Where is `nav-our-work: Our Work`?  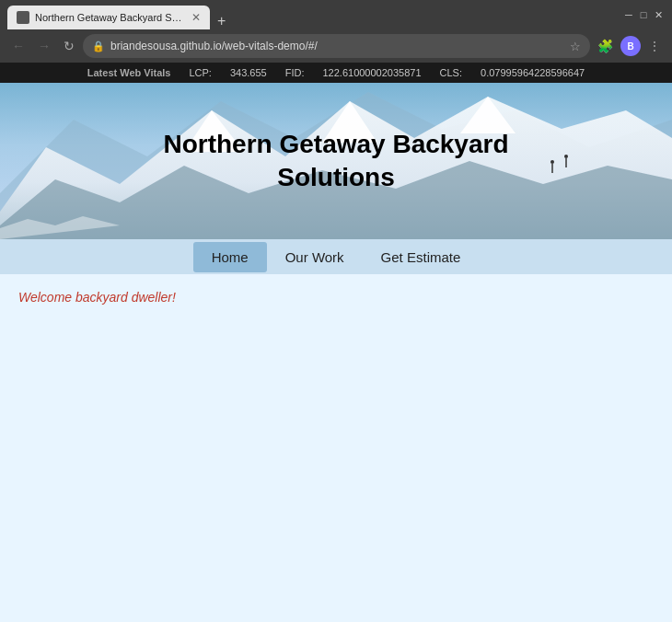
nav-our-work: Our Work is located at coordinates (315, 258).